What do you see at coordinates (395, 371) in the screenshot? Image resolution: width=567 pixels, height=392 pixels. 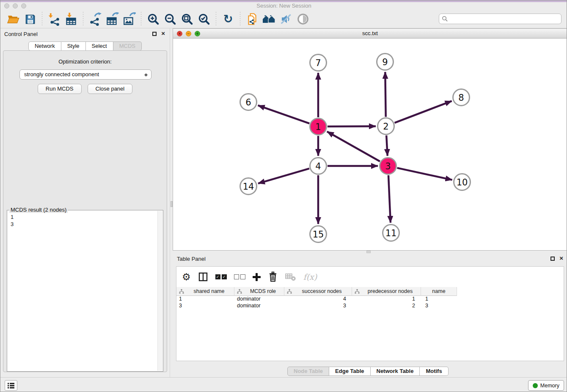 I see `tab-network-table: Network Table` at bounding box center [395, 371].